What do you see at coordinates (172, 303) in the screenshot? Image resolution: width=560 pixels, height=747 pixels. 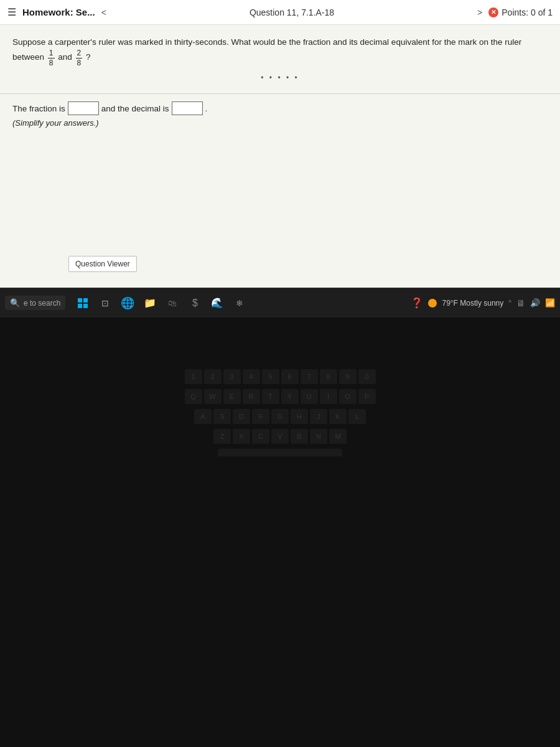 I see `taskbar-store-icon: 🛍` at bounding box center [172, 303].